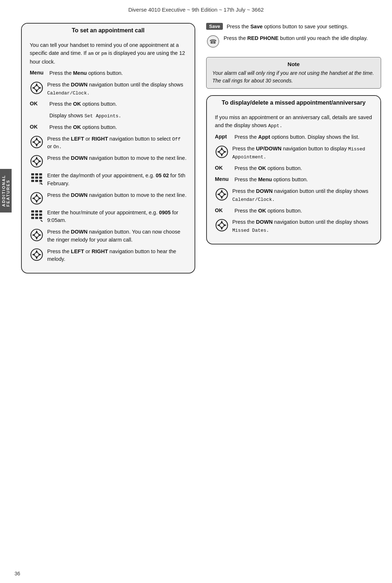 Image resolution: width=392 pixels, height=583 pixels. I want to click on step-keypad-2: Enter the hour/minute of your appointmen…, so click(108, 217).